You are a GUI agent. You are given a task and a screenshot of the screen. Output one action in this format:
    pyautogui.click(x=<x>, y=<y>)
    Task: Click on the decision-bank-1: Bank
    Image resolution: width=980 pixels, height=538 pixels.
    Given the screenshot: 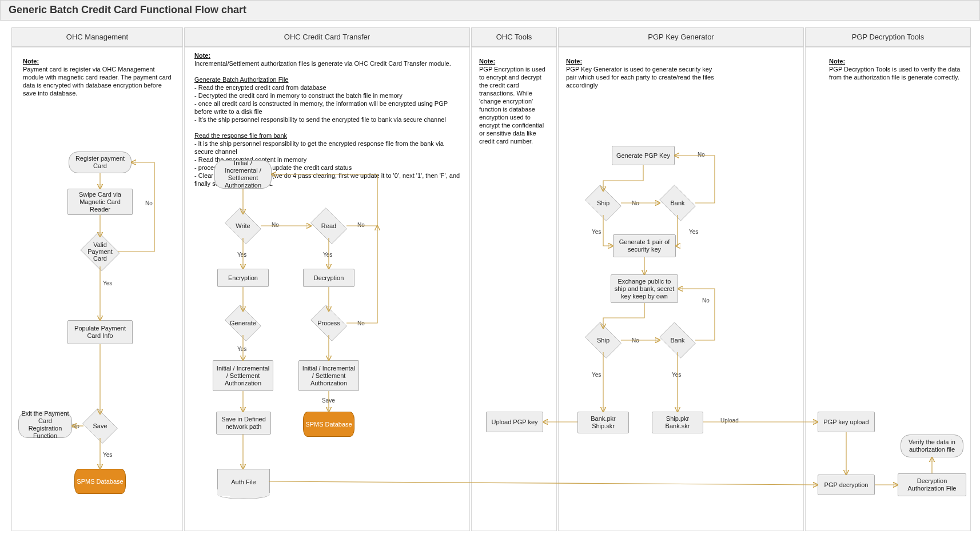 What is the action you would take?
    pyautogui.click(x=678, y=203)
    